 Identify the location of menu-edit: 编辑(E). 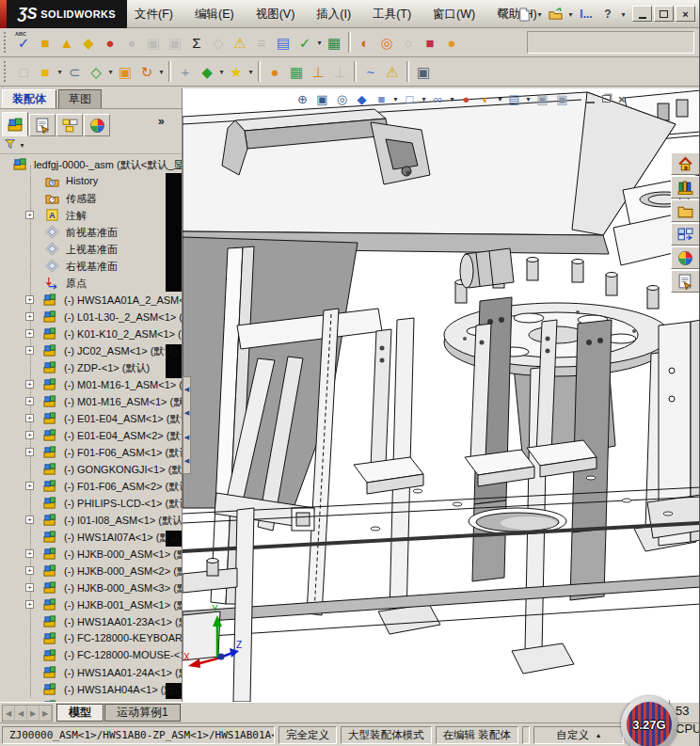
(215, 15).